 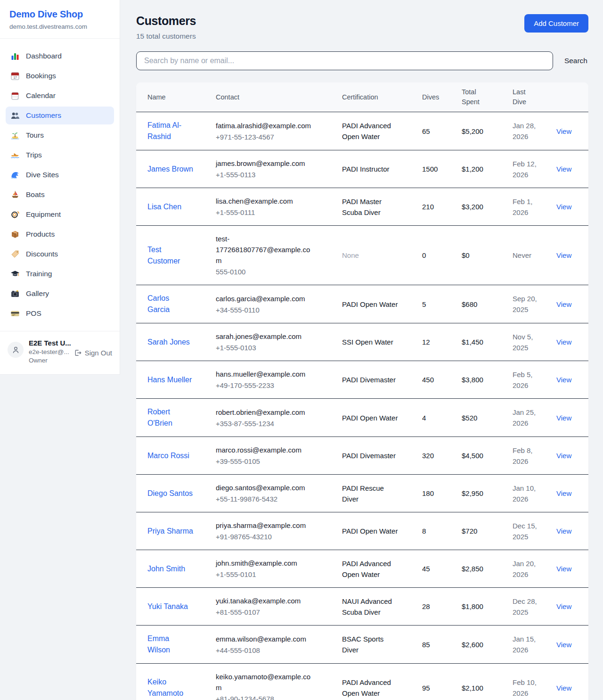 What do you see at coordinates (265, 601) in the screenshot?
I see `customer-email: yuki.tanaka@example.com` at bounding box center [265, 601].